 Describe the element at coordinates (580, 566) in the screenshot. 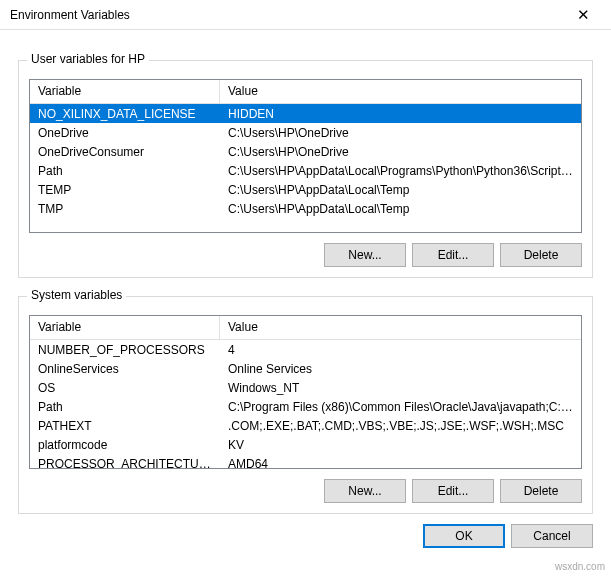

I see `watermark: wsxdn.com` at that location.